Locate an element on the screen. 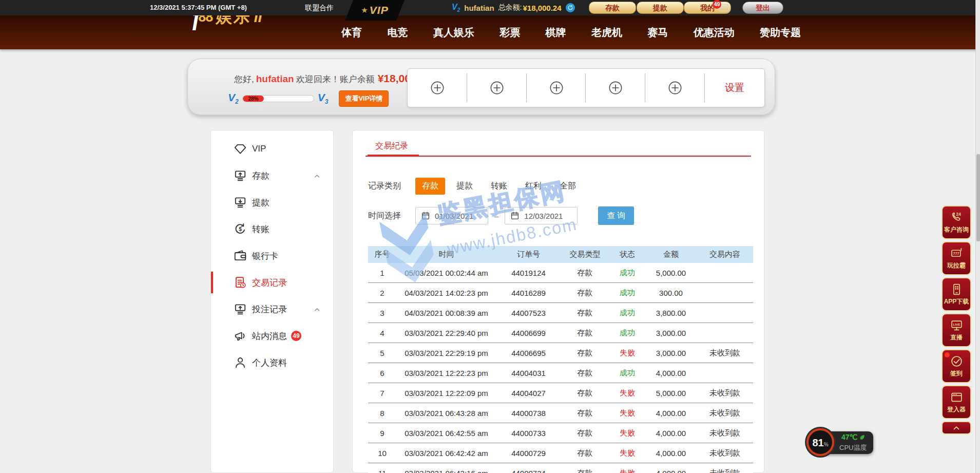 This screenshot has width=980, height=473. date-from-input: 01/03/2021 is located at coordinates (452, 216).